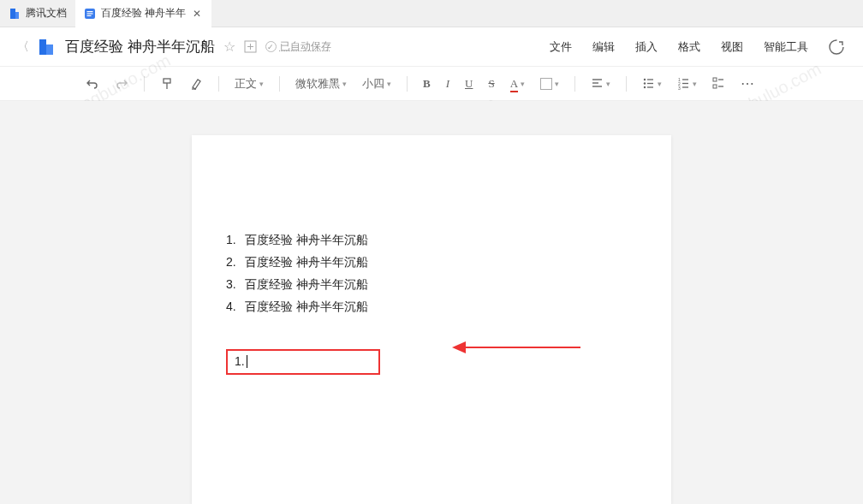 This screenshot has width=863, height=504. What do you see at coordinates (321, 84) in the screenshot?
I see `font-family-select: 微软雅黑▾` at bounding box center [321, 84].